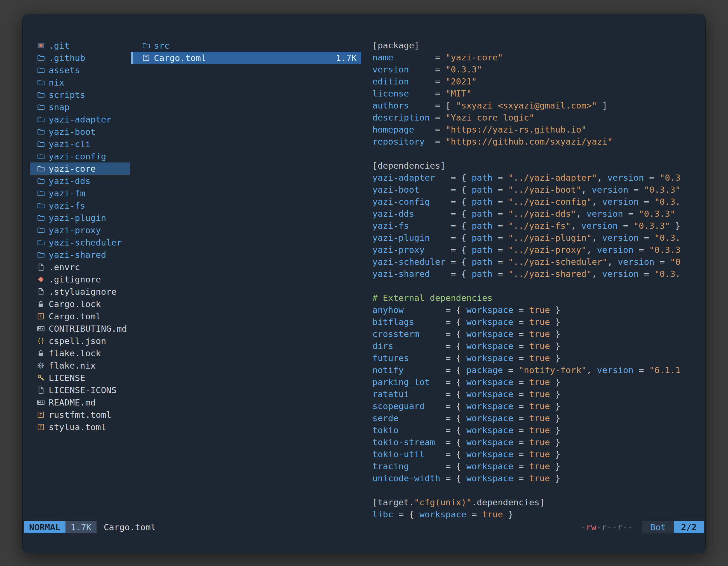  Describe the element at coordinates (607, 527) in the screenshot. I see `file-permissions: -rw-r--r--` at that location.